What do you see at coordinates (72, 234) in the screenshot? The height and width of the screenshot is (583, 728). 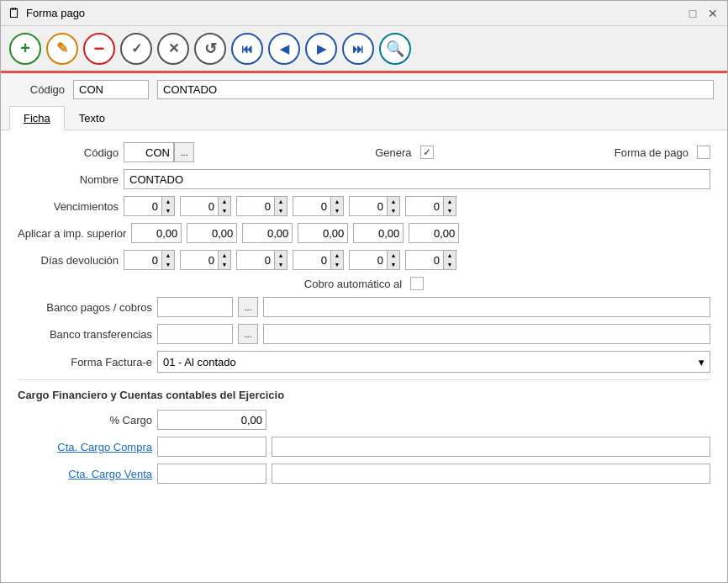 I see `aplicar-label: Aplicar a imp. superior` at bounding box center [72, 234].